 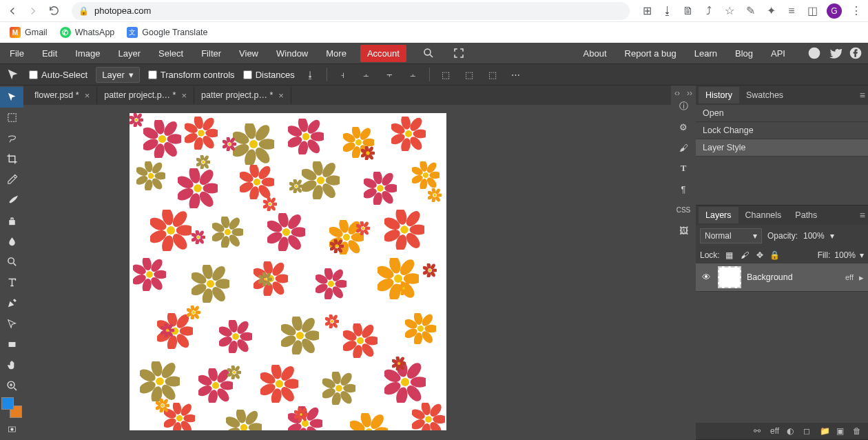 I want to click on menu-layer: Layer, so click(x=130, y=54).